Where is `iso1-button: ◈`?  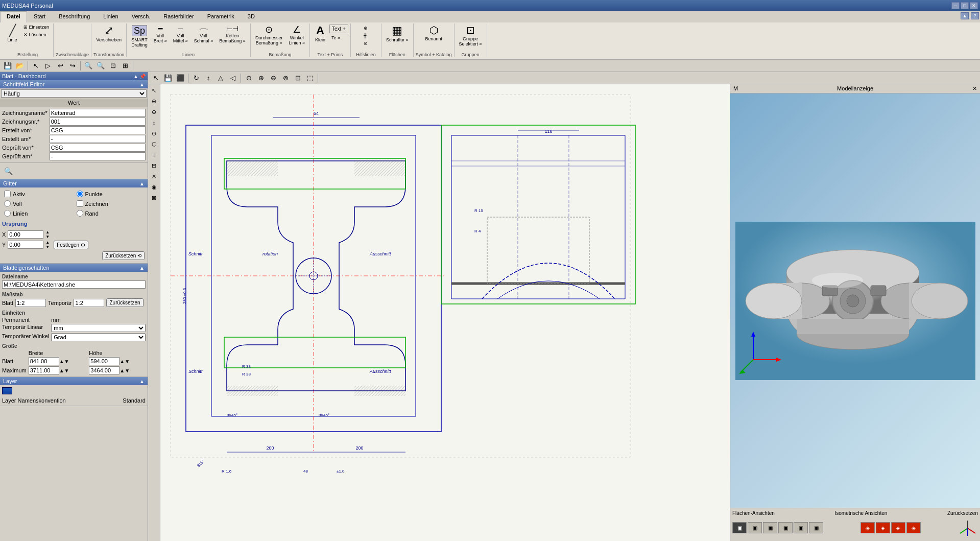
iso1-button: ◈ is located at coordinates (868, 528).